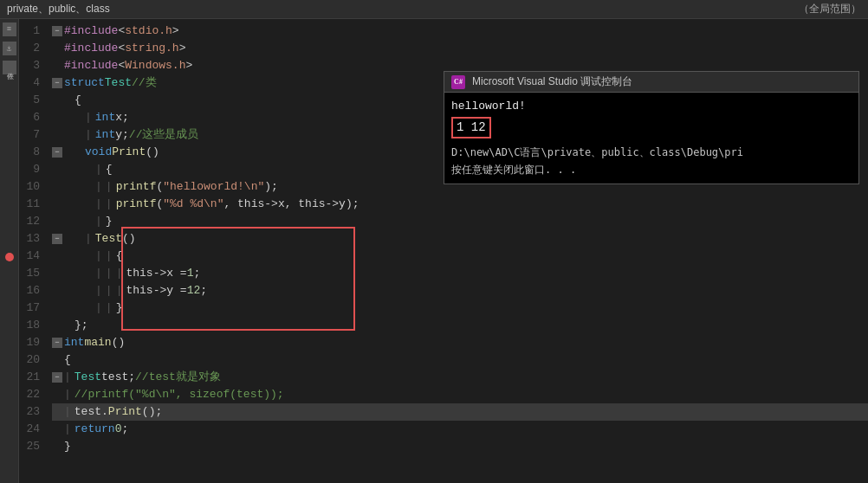 The image size is (868, 483). Describe the element at coordinates (57, 239) in the screenshot. I see `collapse-13: −` at that location.